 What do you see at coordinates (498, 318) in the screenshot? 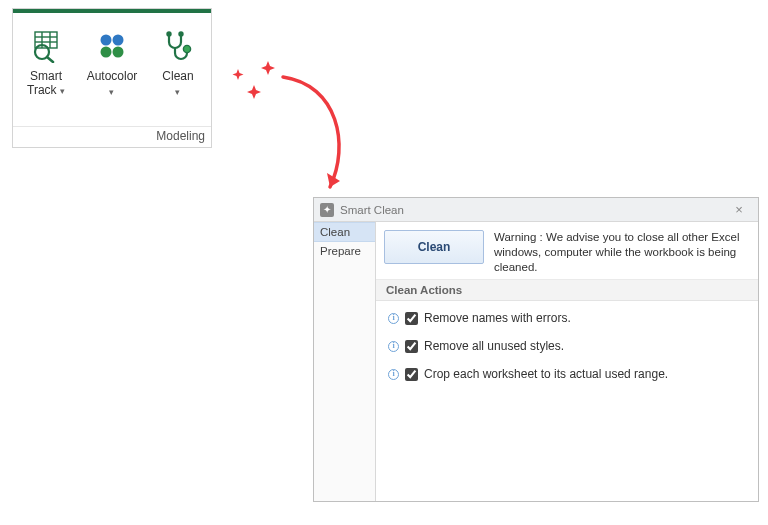
I see `action-label: Remove names with errors.` at bounding box center [498, 318].